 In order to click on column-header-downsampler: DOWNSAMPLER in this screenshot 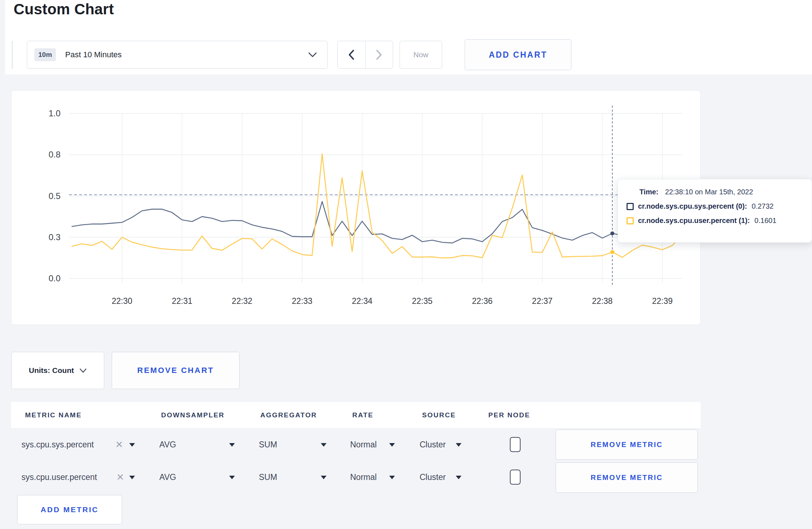, I will do `click(193, 415)`.